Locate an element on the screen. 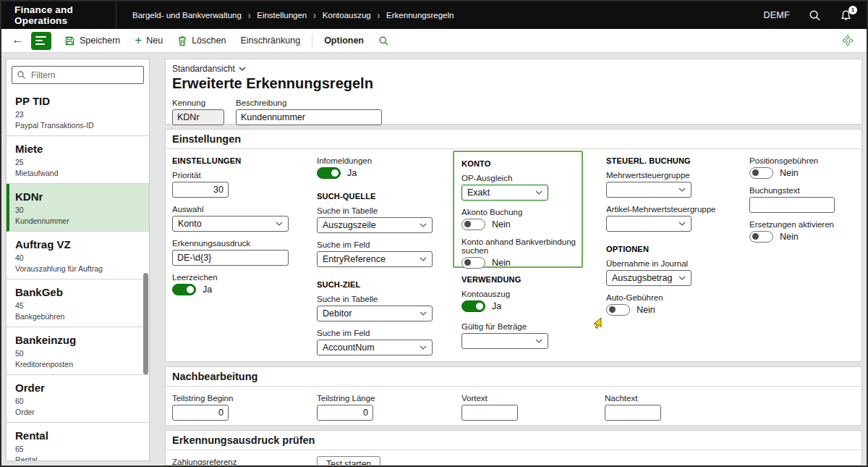 Image resolution: width=868 pixels, height=467 pixels. list-item-miete: Miete 25 Mietaufwand is located at coordinates (78, 160).